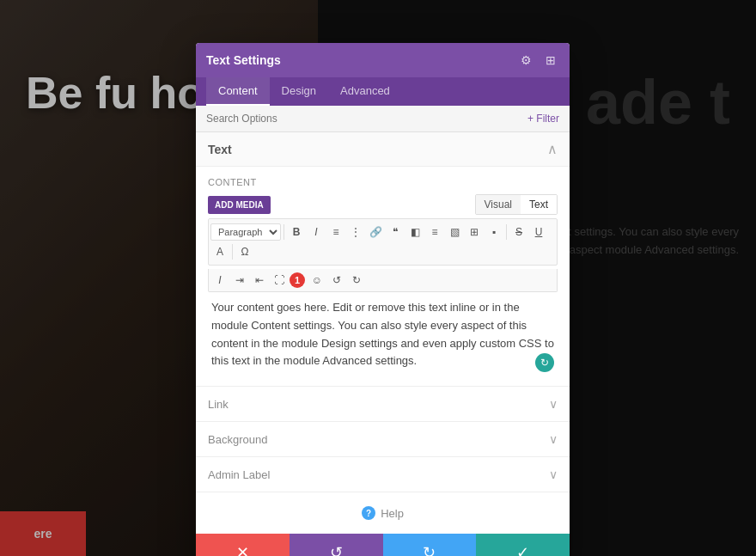  I want to click on undo-toolbar-button: ↺, so click(337, 280).